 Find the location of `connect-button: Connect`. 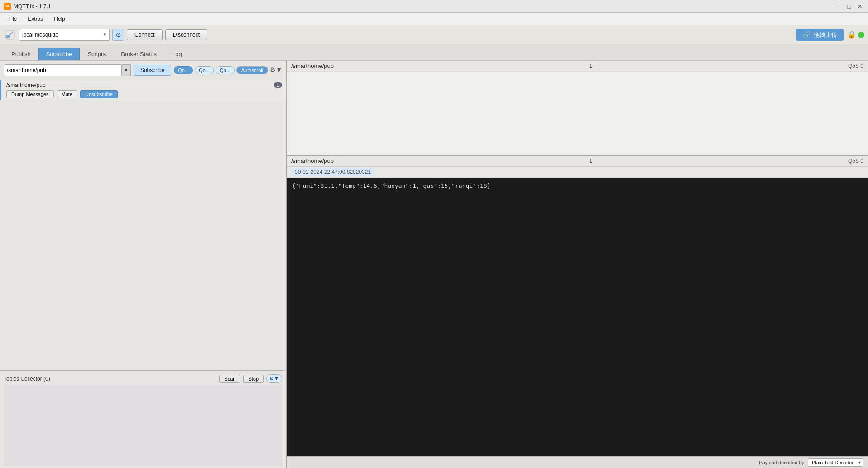

connect-button: Connect is located at coordinates (145, 35).